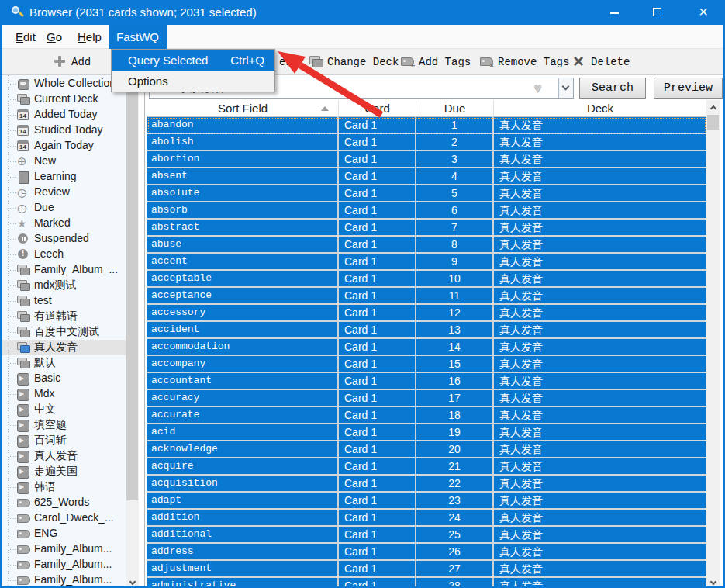 This screenshot has width=725, height=588. I want to click on delete-button: Delete, so click(601, 62).